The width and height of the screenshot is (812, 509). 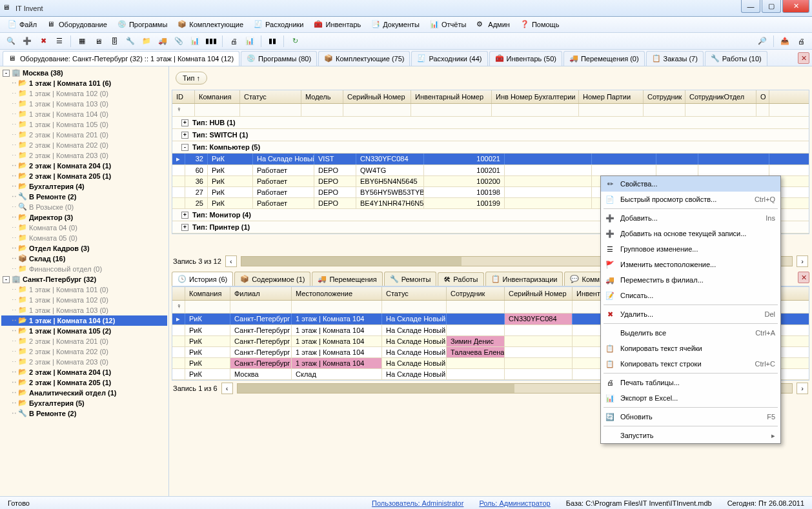 What do you see at coordinates (691, 280) in the screenshot?
I see `ctx-item-7: 🚚Переместить в филиал...` at bounding box center [691, 280].